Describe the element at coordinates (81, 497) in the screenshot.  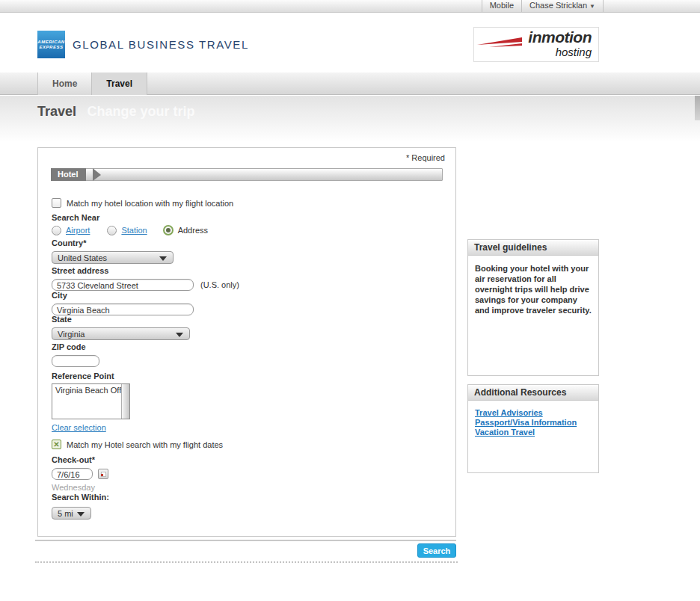
I see `search-within-label: Search Within:` at that location.